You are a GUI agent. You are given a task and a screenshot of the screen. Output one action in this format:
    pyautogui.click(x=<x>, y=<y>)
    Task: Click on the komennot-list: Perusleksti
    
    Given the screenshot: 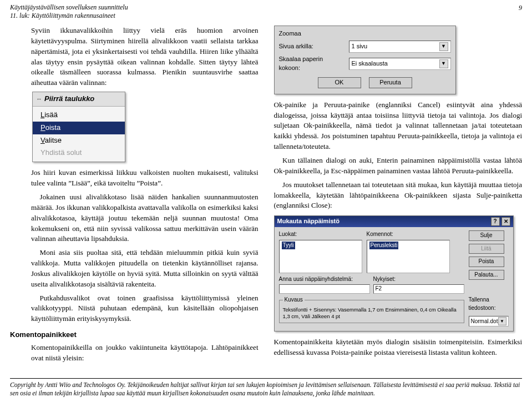 What is the action you would take?
    pyautogui.click(x=408, y=257)
    